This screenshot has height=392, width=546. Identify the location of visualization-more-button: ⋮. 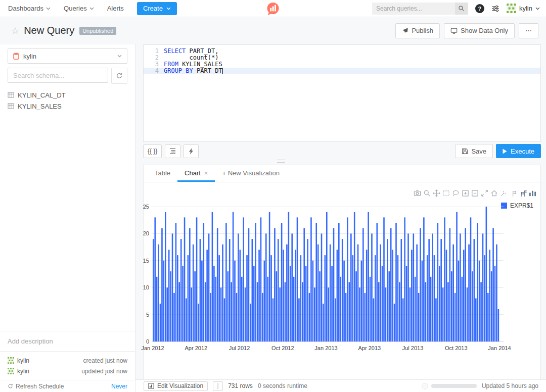
(218, 386).